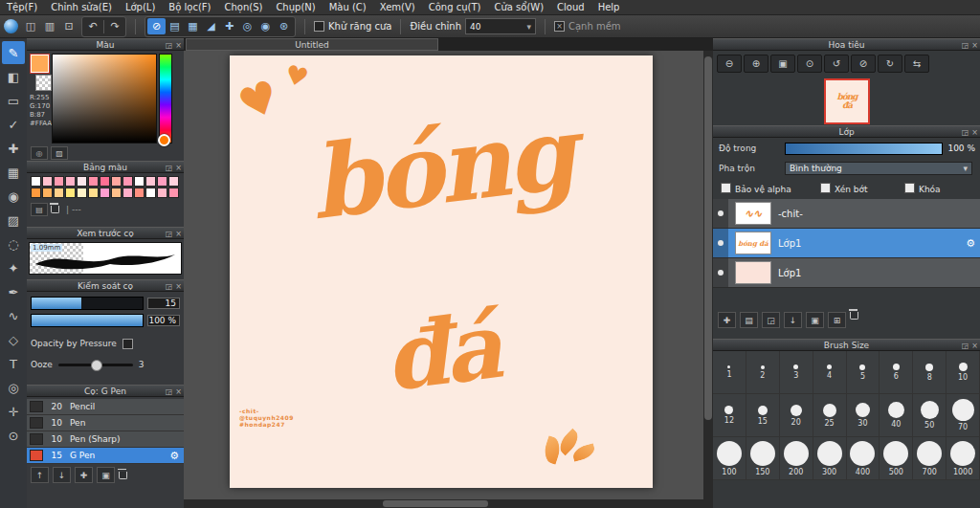 Image resolution: width=980 pixels, height=508 pixels. I want to click on lock-checkbox, so click(909, 188).